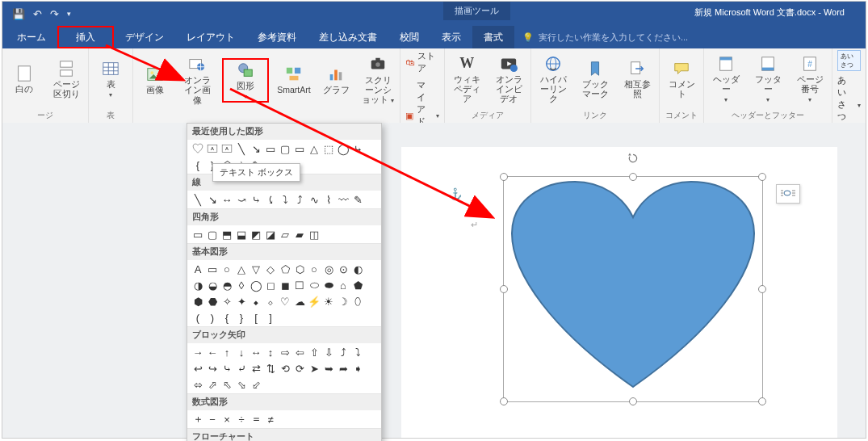  What do you see at coordinates (245, 81) in the screenshot?
I see `shapes-button: 図形▾` at bounding box center [245, 81].